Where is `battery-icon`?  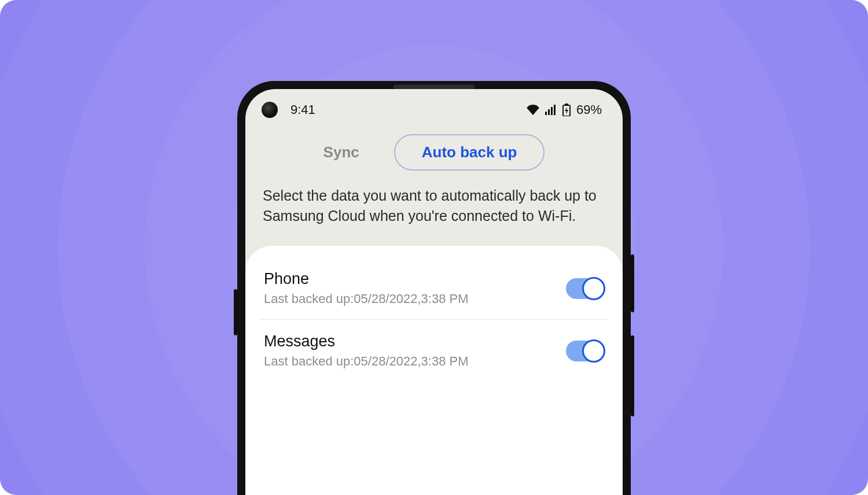
battery-icon is located at coordinates (567, 110).